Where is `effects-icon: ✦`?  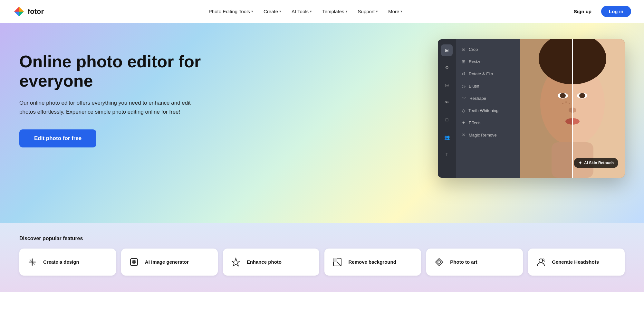 effects-icon: ✦ is located at coordinates (464, 123).